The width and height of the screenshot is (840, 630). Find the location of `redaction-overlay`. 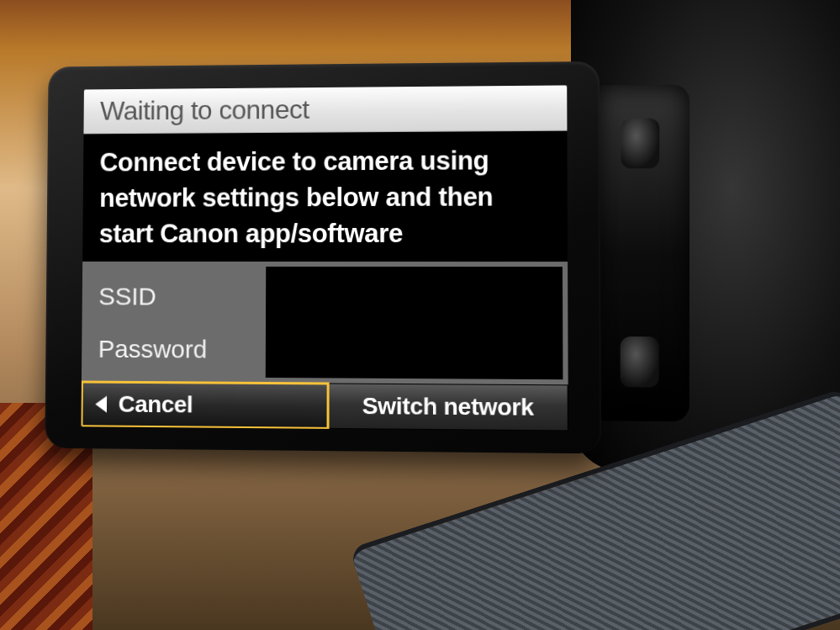

redaction-overlay is located at coordinates (415, 323).